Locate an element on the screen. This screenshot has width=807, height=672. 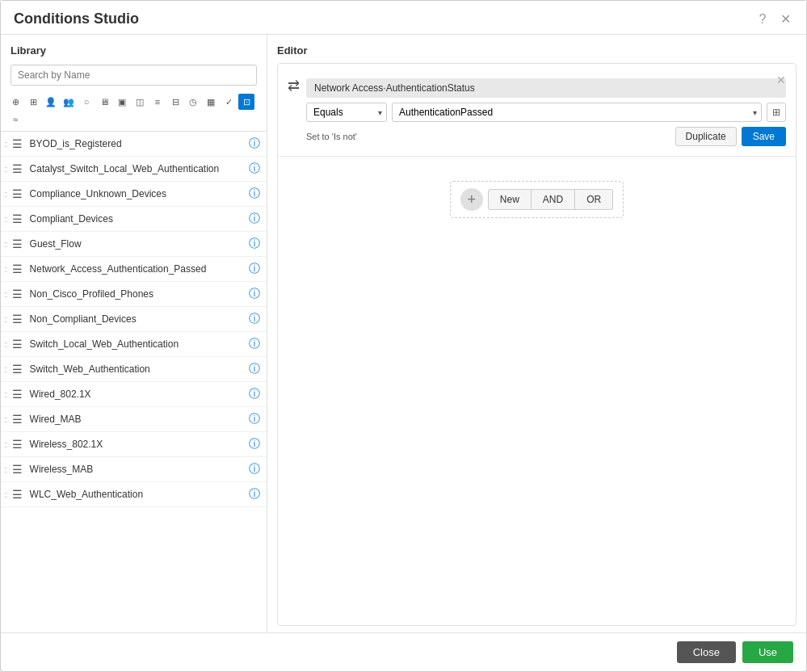
and-button: AND is located at coordinates (553, 200).